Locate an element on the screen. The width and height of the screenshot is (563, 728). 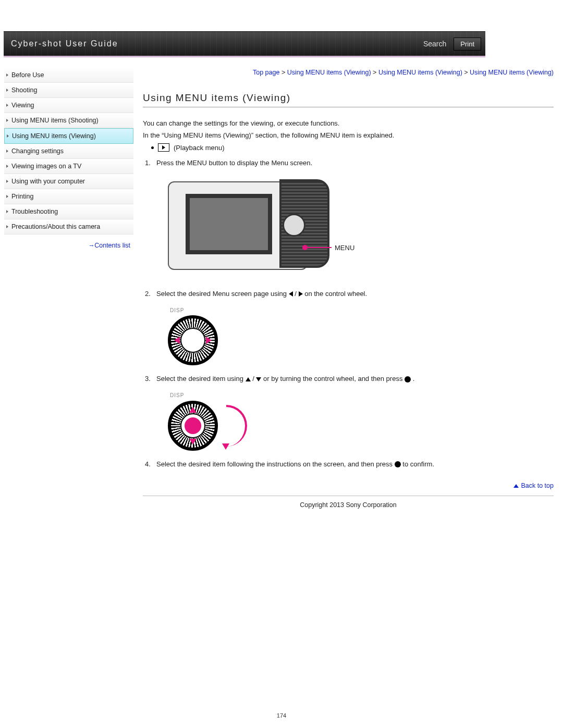
camera-dial-graphic is located at coordinates (294, 225).